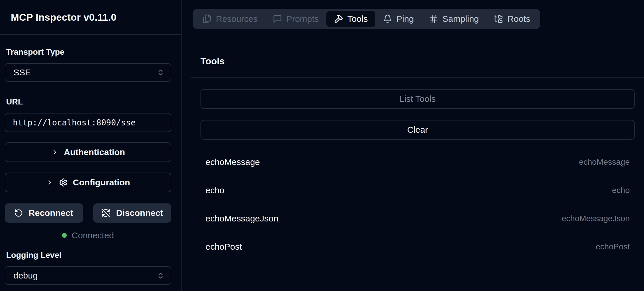  What do you see at coordinates (351, 19) in the screenshot?
I see `tab-tools: Tools` at bounding box center [351, 19].